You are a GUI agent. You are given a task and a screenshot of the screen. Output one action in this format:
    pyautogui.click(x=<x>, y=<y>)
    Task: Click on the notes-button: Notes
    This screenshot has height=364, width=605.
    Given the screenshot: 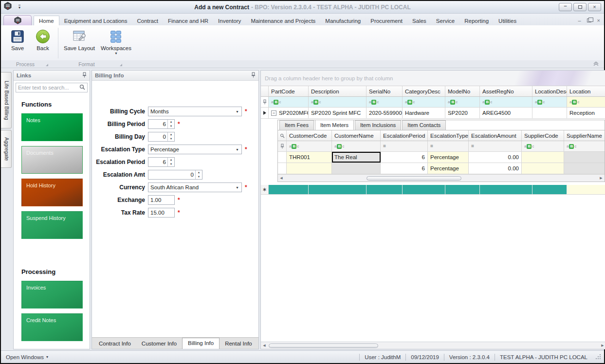 What is the action you would take?
    pyautogui.click(x=52, y=127)
    